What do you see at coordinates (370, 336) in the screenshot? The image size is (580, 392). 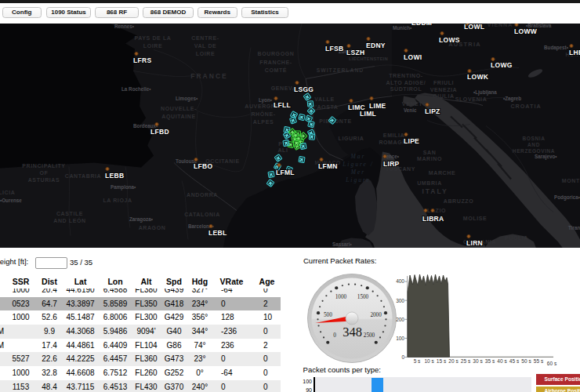 I see `svg-text: 2500` at bounding box center [370, 336].